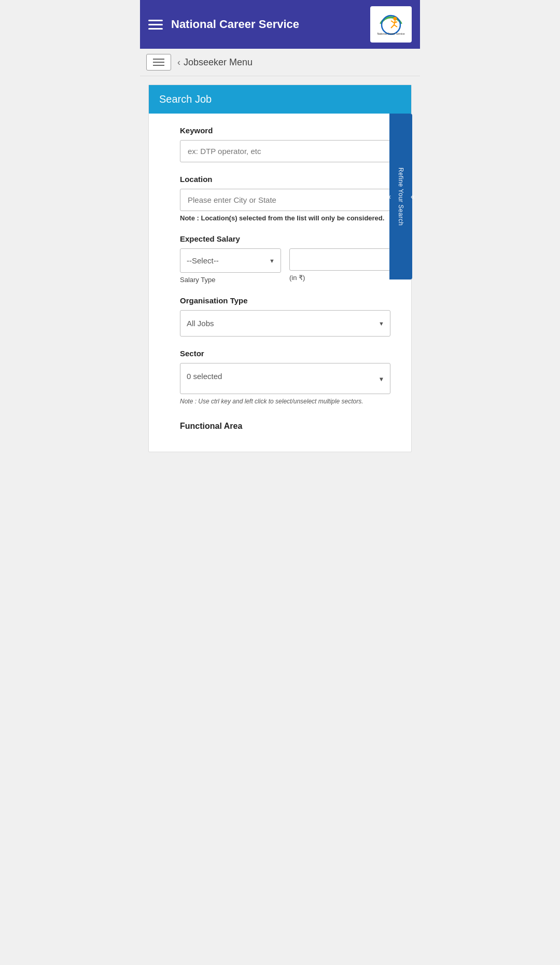  I want to click on refine-label: Refine Your Search, so click(401, 197).